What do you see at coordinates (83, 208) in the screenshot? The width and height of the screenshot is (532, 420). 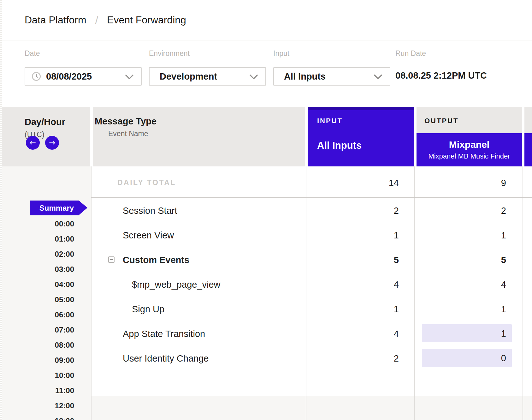 I see `summary-marker-arrow` at bounding box center [83, 208].